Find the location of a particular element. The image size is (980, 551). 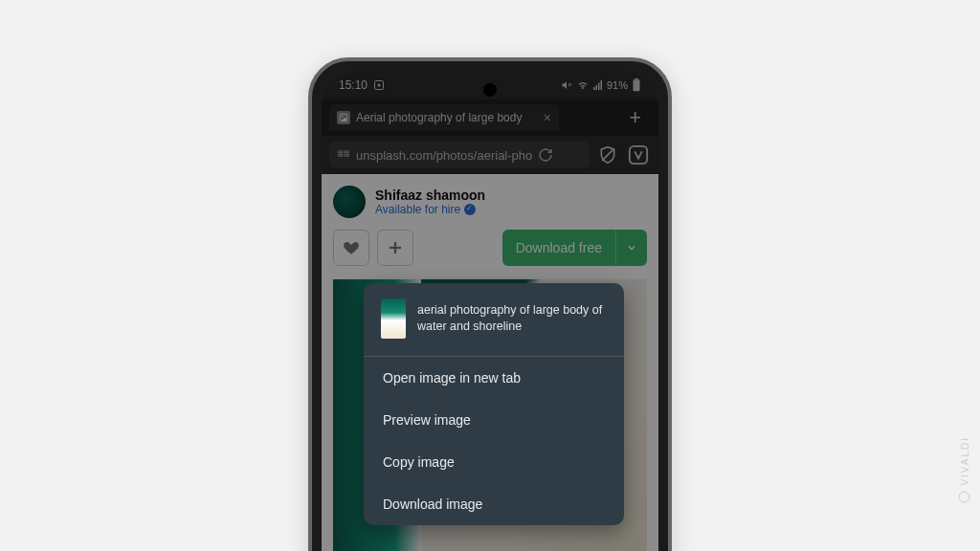

status-time: 15:10 is located at coordinates (353, 85).